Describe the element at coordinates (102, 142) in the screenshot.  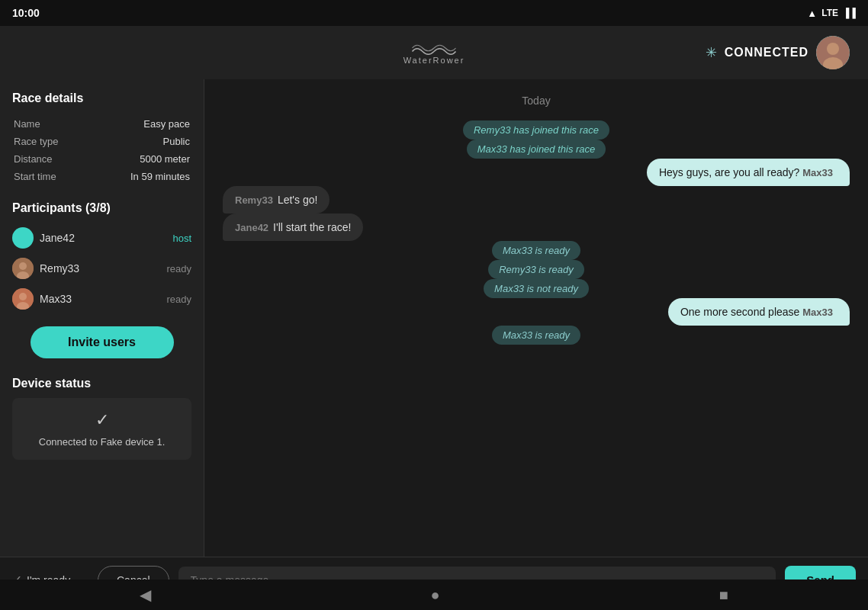
I see `race-detail-row: Race typePublic` at that location.